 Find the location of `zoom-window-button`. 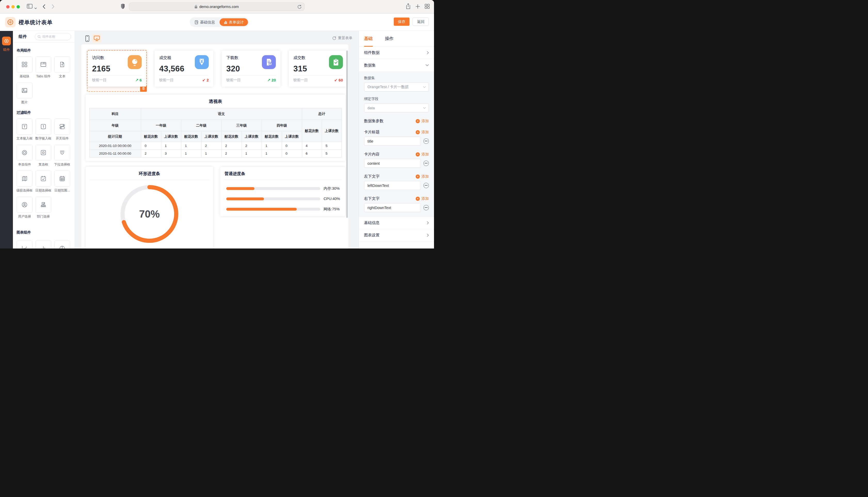

zoom-window-button is located at coordinates (18, 7).